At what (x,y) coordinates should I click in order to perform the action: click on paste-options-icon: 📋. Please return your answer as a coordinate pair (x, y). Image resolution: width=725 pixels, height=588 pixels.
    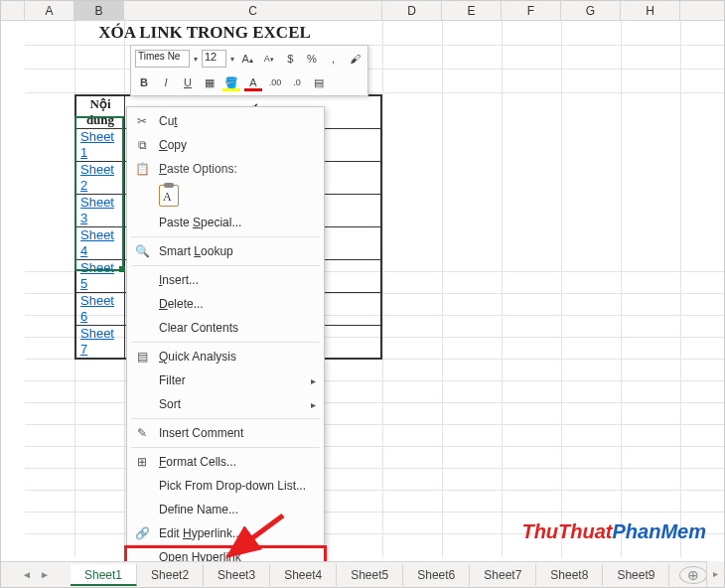
    Looking at the image, I should click on (142, 169).